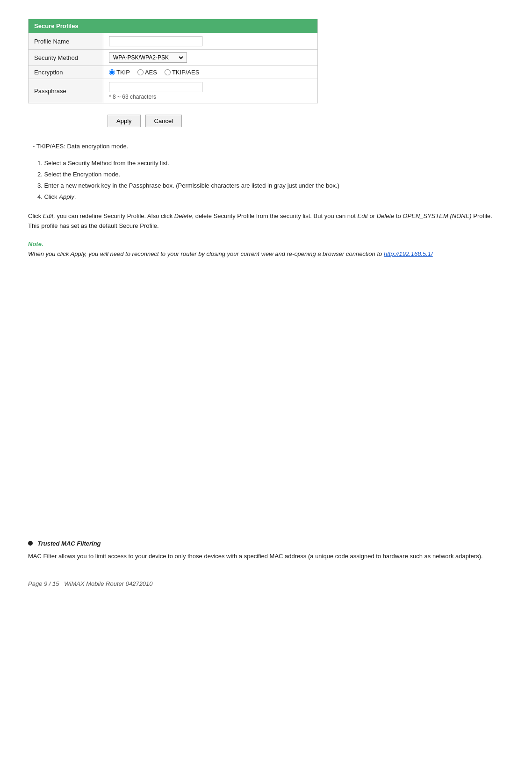 This screenshot has height=773, width=532. What do you see at coordinates (112, 72) in the screenshot?
I see `encryption-tkip-radio` at bounding box center [112, 72].